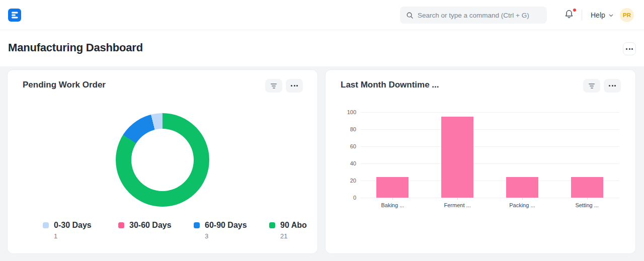  Describe the element at coordinates (522, 155) in the screenshot. I see `bar-column: Packing ...` at that location.